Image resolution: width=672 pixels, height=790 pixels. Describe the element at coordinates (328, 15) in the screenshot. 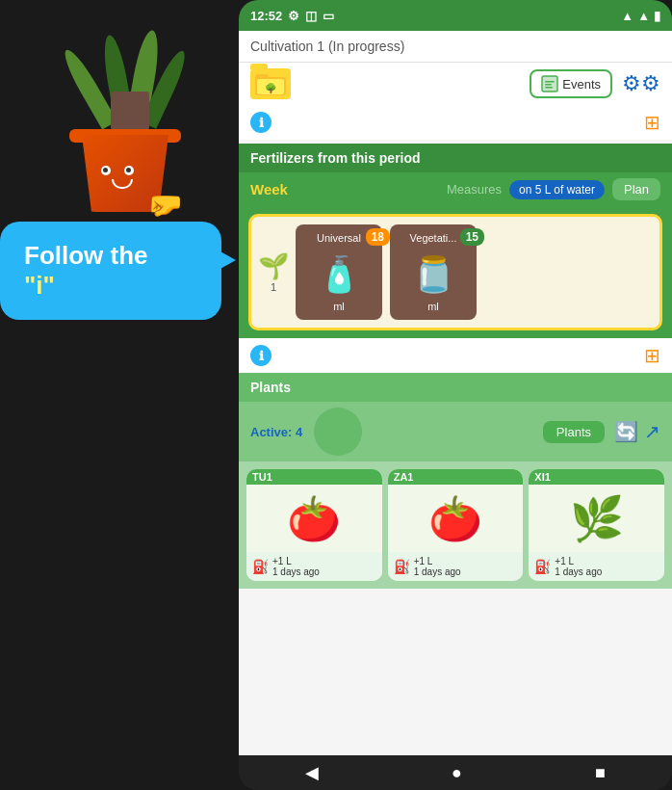

I see `battery-icon: ▭` at that location.